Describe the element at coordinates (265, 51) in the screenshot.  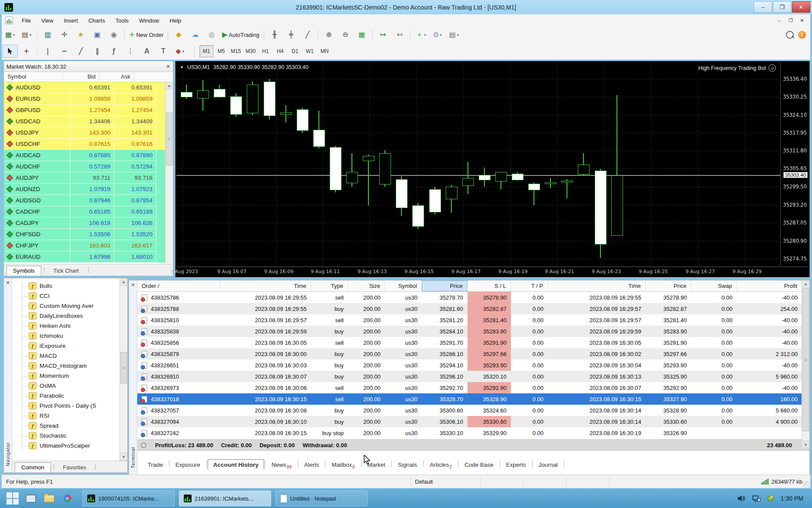
I see `timeframe-h1: H1` at that location.